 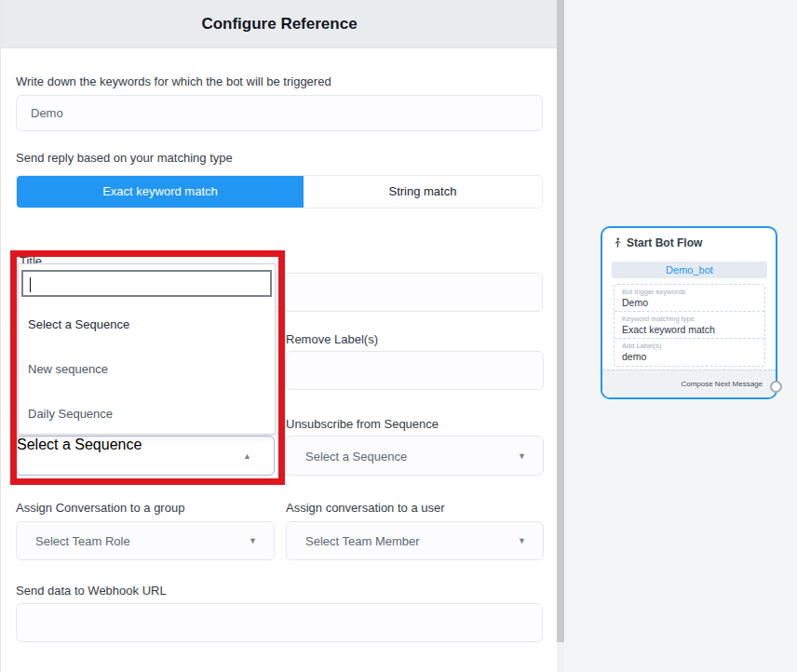 I want to click on keywords-label: Write down the keywords for which the bo…, so click(x=173, y=82).